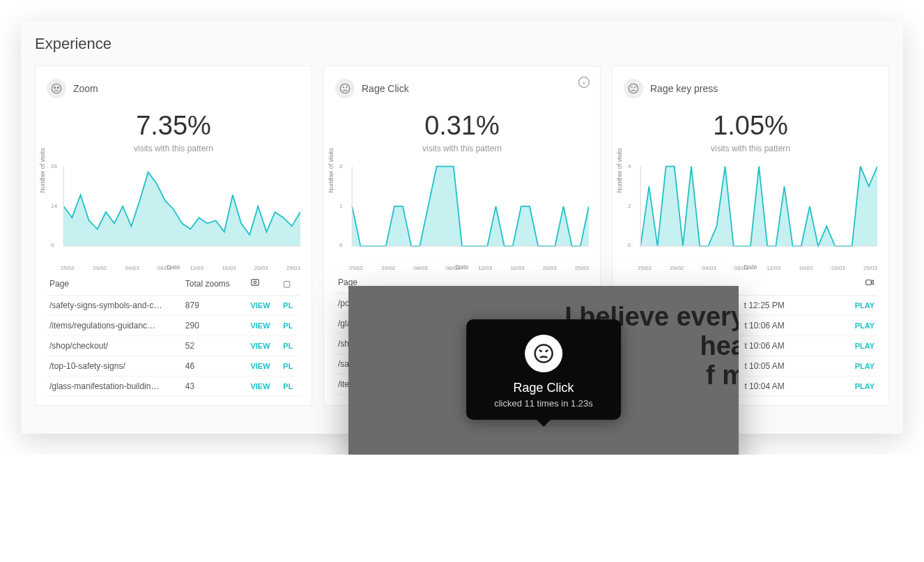 Image resolution: width=924 pixels, height=562 pixels. Describe the element at coordinates (215, 326) in the screenshot. I see `count-cell: 290` at that location.